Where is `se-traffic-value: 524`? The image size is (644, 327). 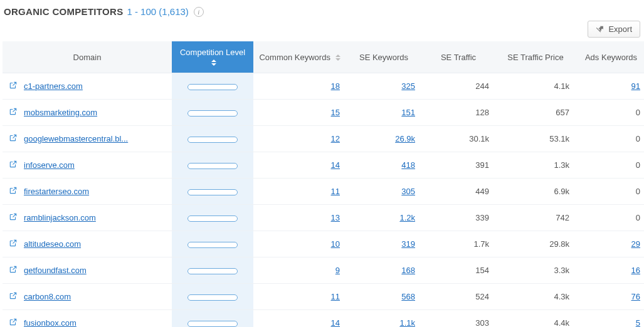 se-traffic-value: 524 is located at coordinates (482, 297).